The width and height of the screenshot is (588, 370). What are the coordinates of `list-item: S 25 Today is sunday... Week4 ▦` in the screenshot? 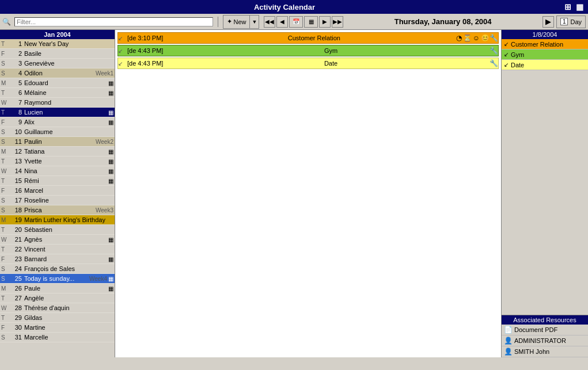 It's located at (58, 279).